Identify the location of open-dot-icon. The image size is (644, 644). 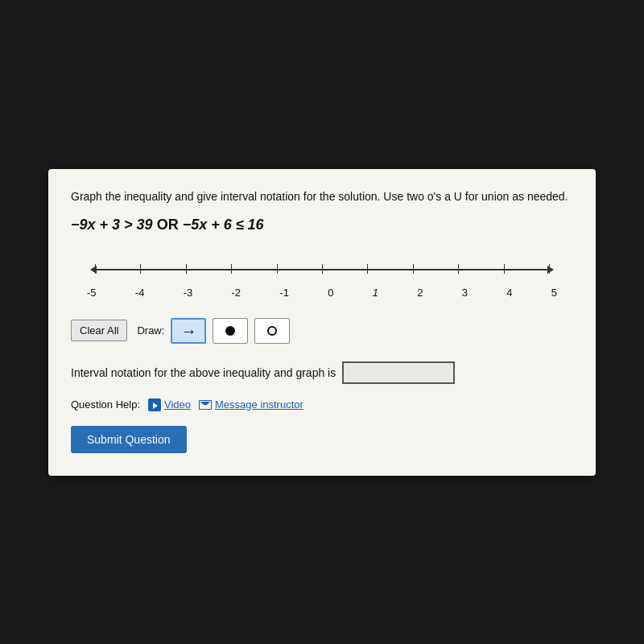
(272, 331).